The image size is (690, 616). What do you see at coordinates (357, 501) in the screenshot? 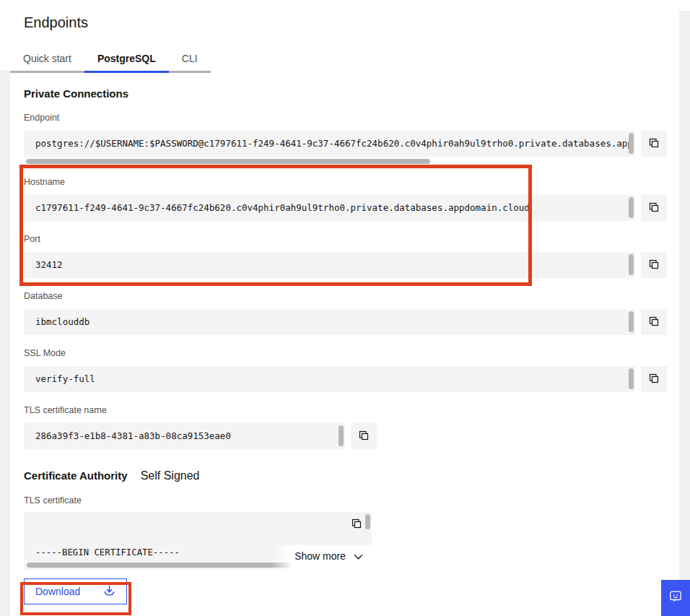
I see `tls-certificate-label: TLS certificate` at bounding box center [357, 501].